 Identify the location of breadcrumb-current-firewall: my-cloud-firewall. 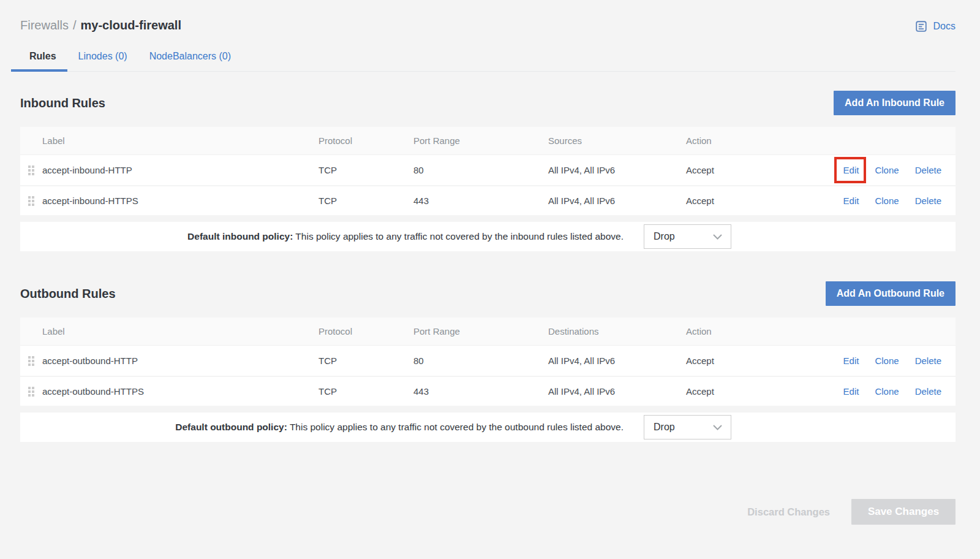
(130, 26).